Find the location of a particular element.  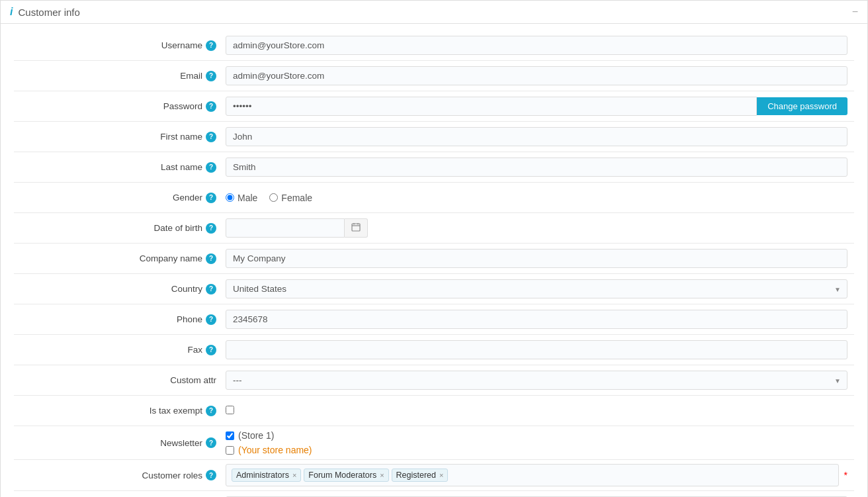

required-asterisk: * is located at coordinates (846, 475).